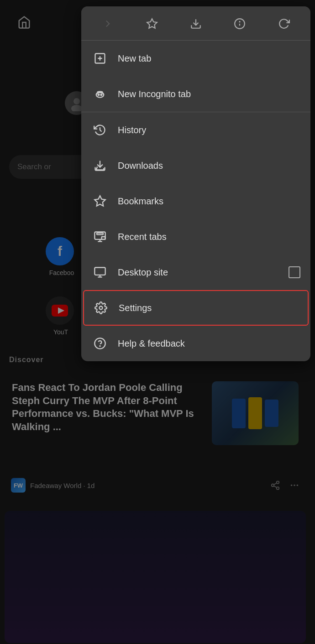  What do you see at coordinates (196, 308) in the screenshot?
I see `menu-item-settings: Settings` at bounding box center [196, 308].